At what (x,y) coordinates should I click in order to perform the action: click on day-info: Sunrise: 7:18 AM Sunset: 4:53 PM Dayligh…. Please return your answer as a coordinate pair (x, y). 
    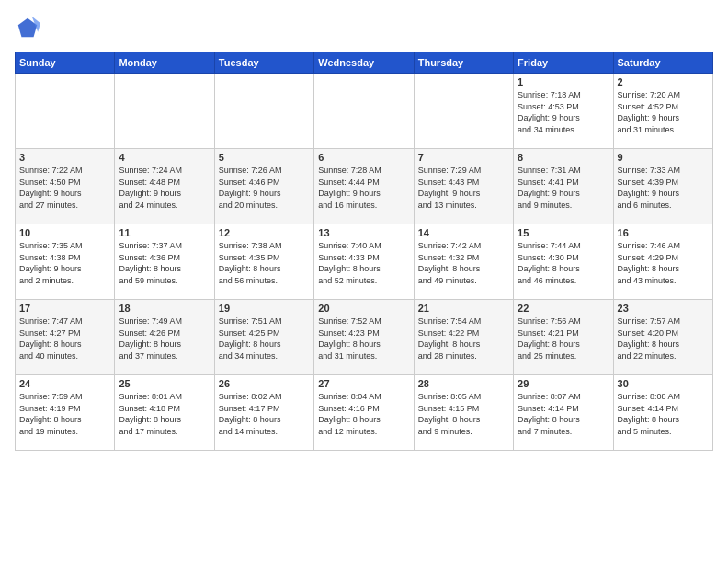
    Looking at the image, I should click on (563, 112).